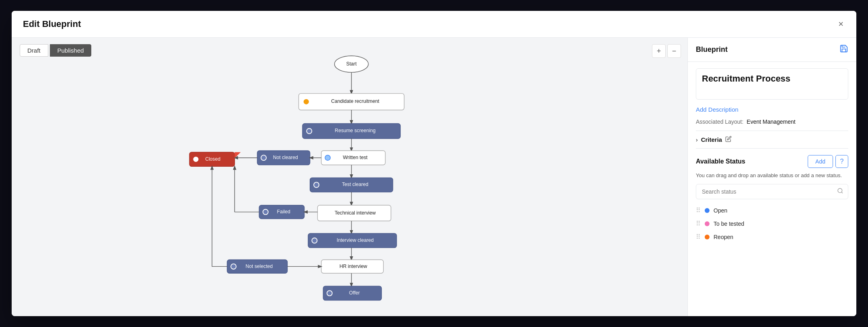 The image size is (868, 327). Describe the element at coordinates (707, 237) in the screenshot. I see `status-dot-reopen` at that location.